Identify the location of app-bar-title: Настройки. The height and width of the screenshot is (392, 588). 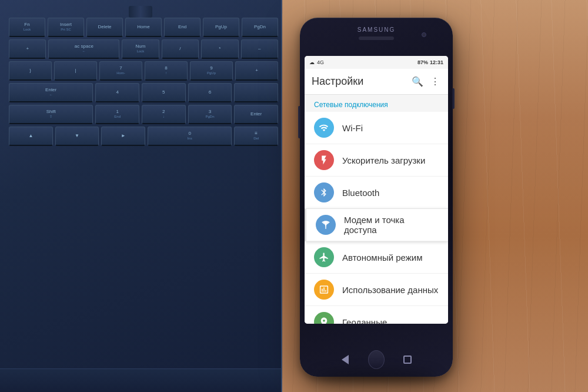
(338, 81).